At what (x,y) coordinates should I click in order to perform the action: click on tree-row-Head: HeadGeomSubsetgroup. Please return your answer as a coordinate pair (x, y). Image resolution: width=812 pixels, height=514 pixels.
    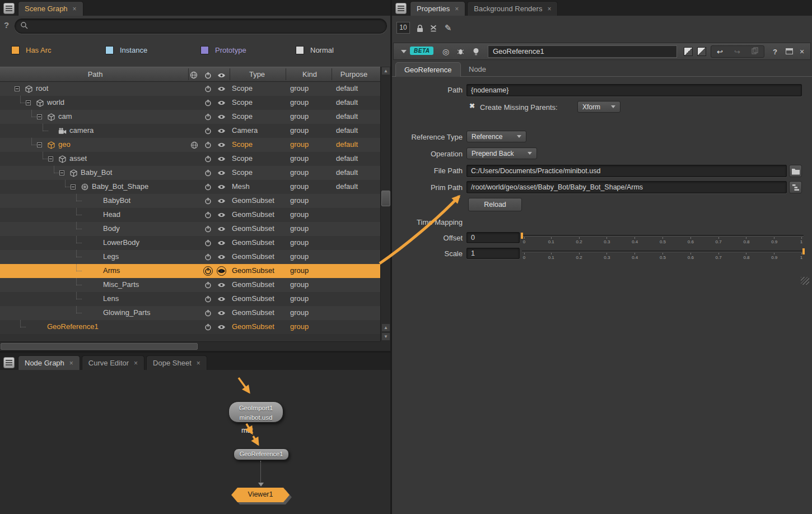
    Looking at the image, I should click on (190, 215).